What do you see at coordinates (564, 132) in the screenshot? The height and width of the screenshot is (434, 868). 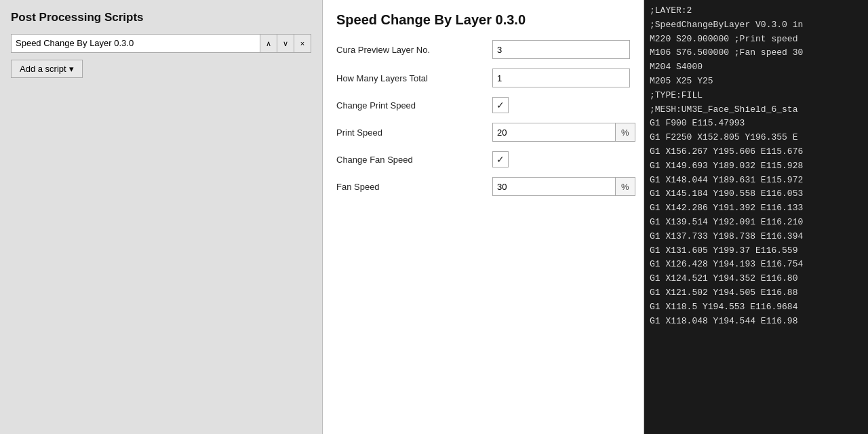 I see `print-speed-wrapper: %` at bounding box center [564, 132].